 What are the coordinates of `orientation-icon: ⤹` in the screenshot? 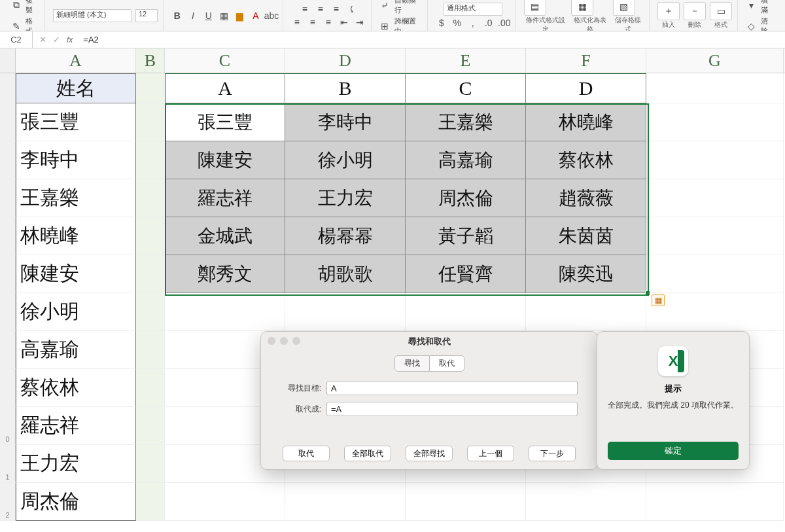 It's located at (352, 9).